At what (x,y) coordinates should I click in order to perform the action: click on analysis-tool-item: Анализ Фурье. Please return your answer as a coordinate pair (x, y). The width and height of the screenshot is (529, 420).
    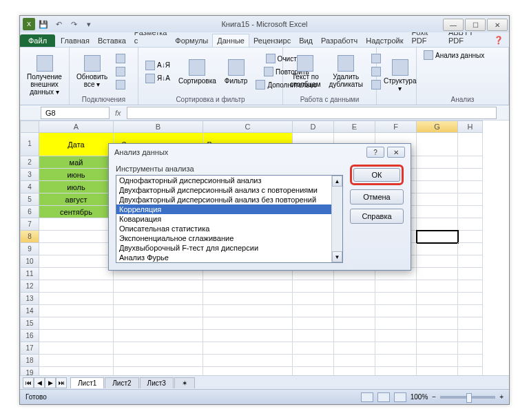
    Looking at the image, I should click on (229, 258).